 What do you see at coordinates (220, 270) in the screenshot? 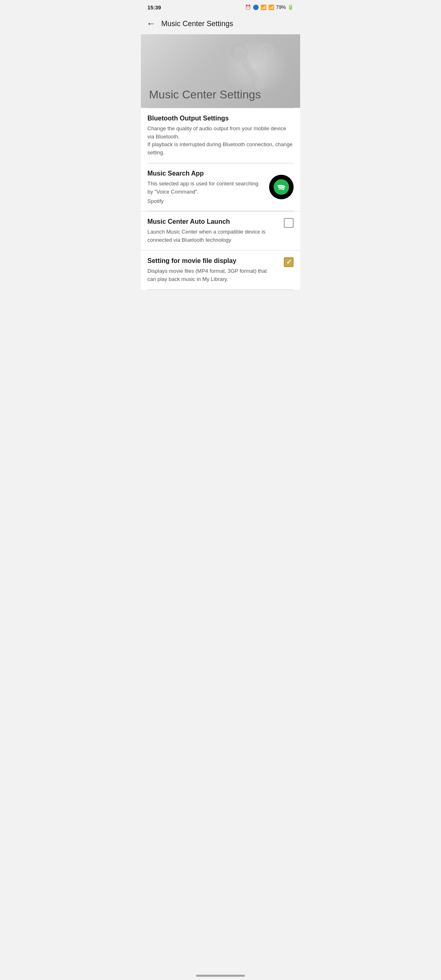
I see `movie-display-section: Setting for movie file display Displays …` at bounding box center [220, 270].